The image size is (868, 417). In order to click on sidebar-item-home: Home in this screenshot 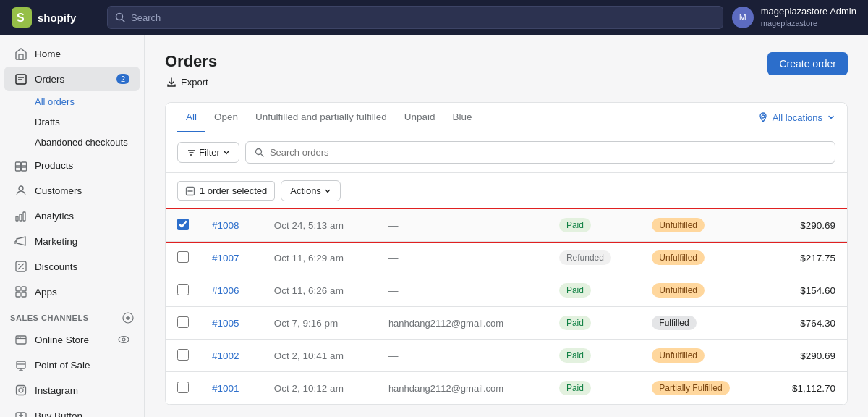, I will do `click(72, 54)`.